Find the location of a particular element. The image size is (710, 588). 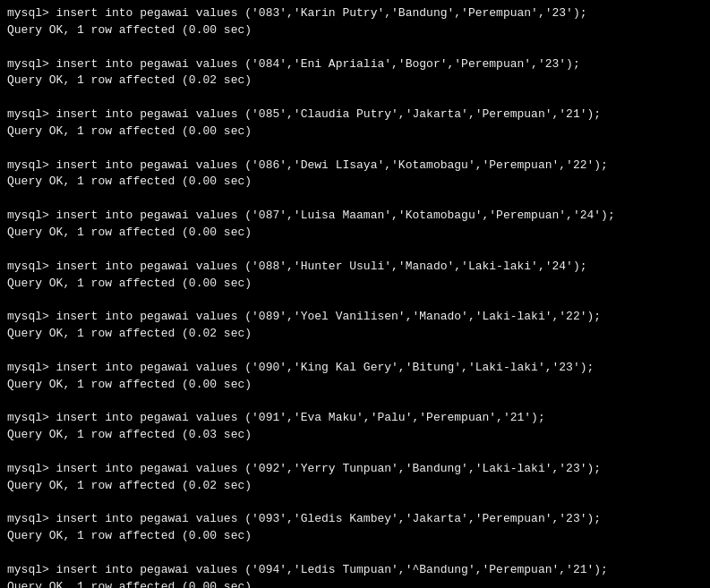

terminal-line: mysql> insert into pegawai values ('084'… is located at coordinates (355, 64).